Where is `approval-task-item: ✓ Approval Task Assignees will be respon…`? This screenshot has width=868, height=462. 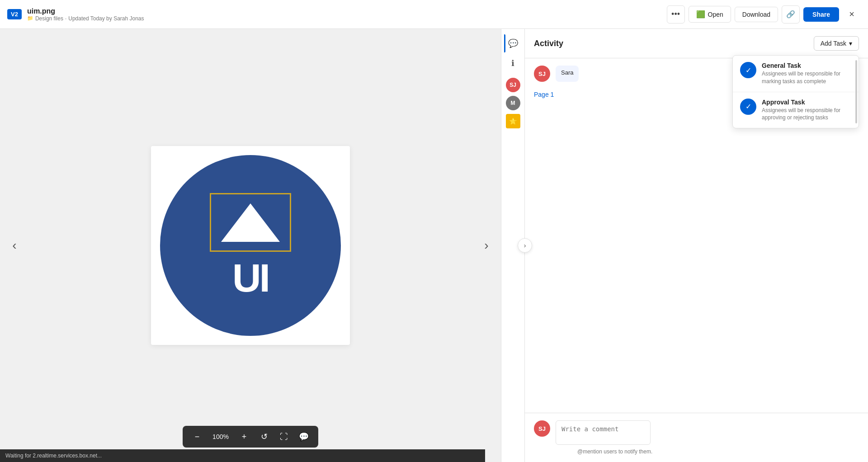
approval-task-item: ✓ Approval Task Assignees will be respon… is located at coordinates (796, 110).